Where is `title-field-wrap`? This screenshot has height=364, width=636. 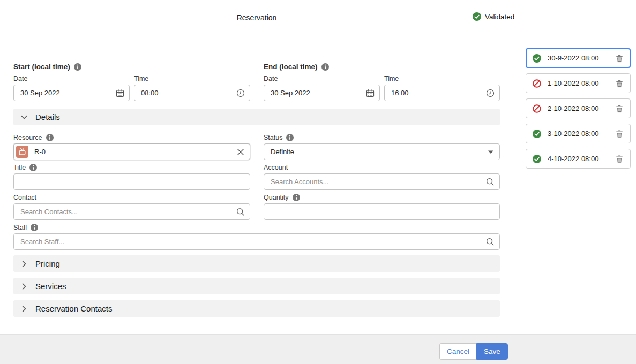
title-field-wrap is located at coordinates (132, 182).